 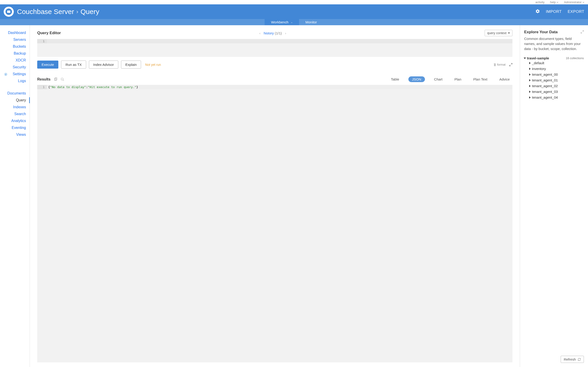 What do you see at coordinates (294, 22) in the screenshot?
I see `section-tabs: Workbench ⌄ Monitor` at bounding box center [294, 22].